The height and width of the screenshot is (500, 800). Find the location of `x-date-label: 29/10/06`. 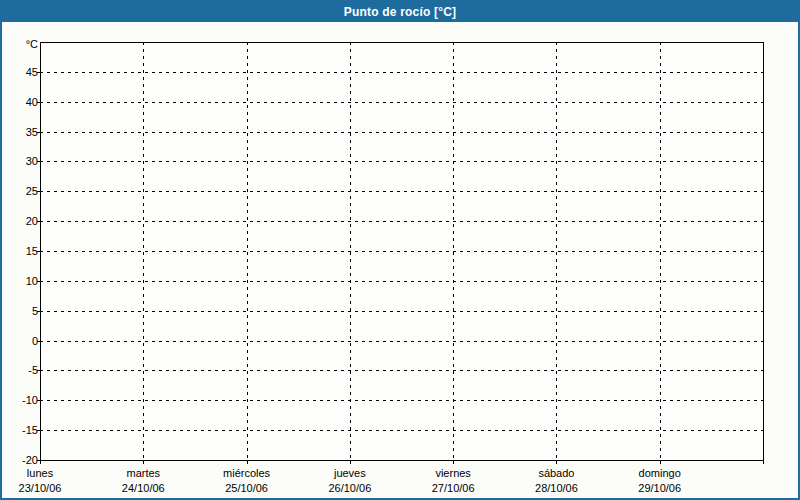

x-date-label: 29/10/06 is located at coordinates (660, 488).